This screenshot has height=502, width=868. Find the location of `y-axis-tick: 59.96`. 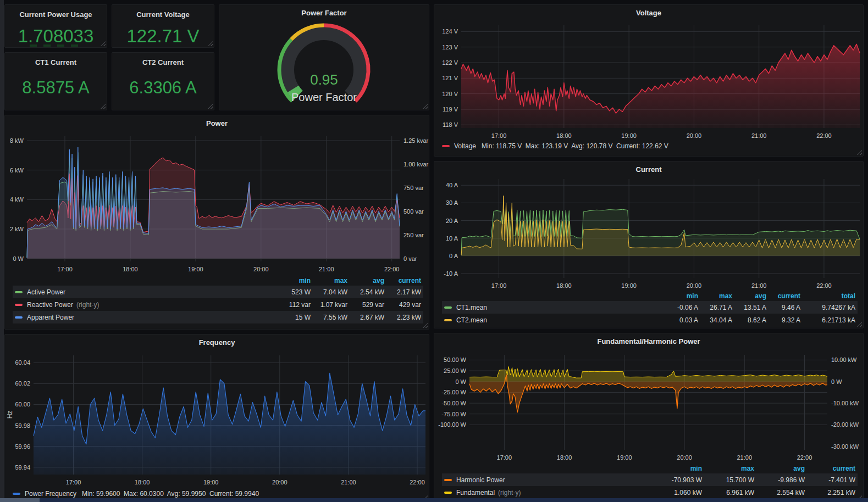

y-axis-tick: 59.96 is located at coordinates (18, 447).